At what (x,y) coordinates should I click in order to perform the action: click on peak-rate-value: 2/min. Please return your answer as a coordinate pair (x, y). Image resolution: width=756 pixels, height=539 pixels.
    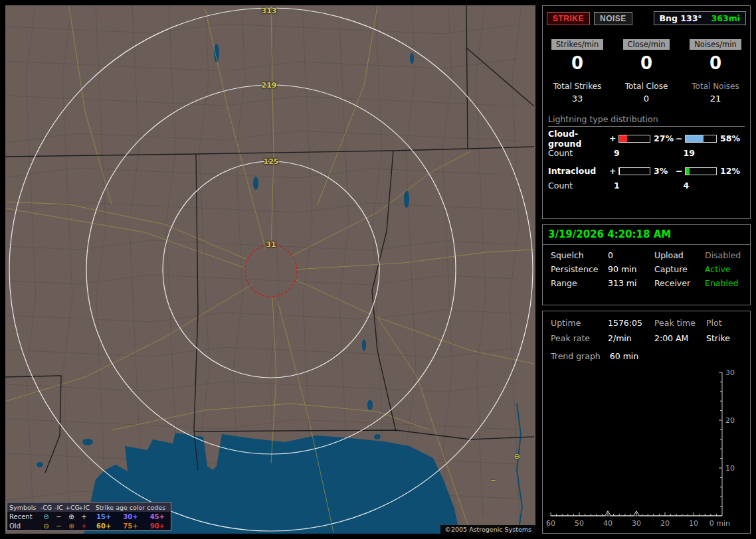
    Looking at the image, I should click on (631, 339).